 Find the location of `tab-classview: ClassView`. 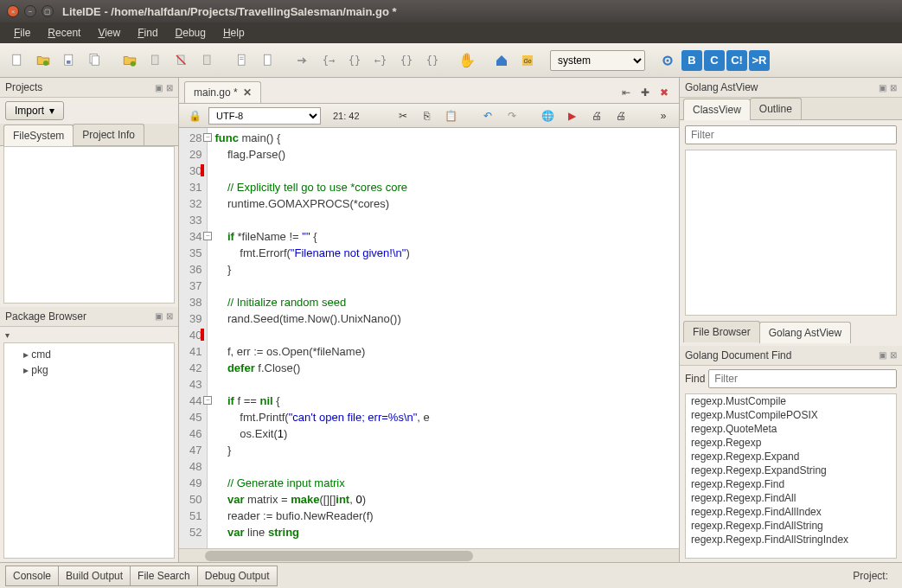

tab-classview: ClassView is located at coordinates (717, 109).